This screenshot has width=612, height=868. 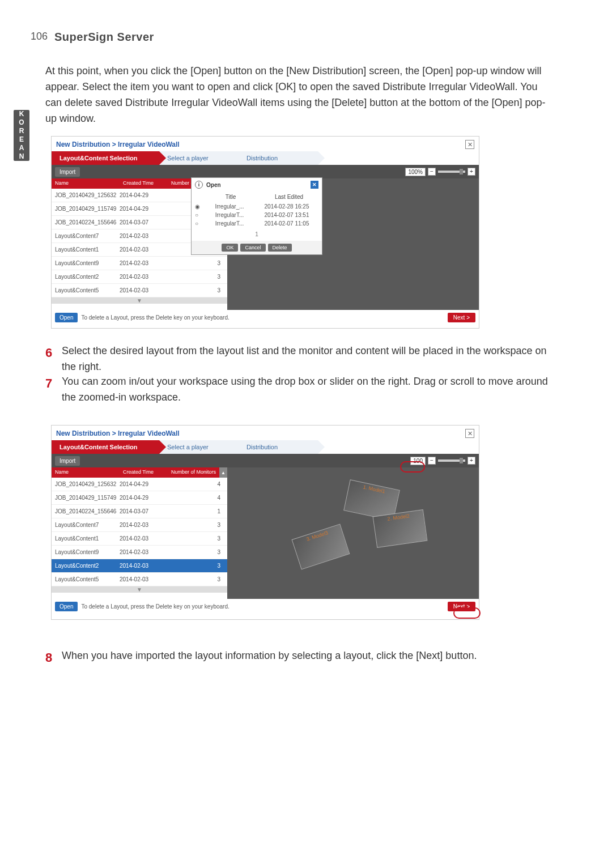 What do you see at coordinates (192, 473) in the screenshot?
I see `col-monitors: Number of Monitors` at bounding box center [192, 473].